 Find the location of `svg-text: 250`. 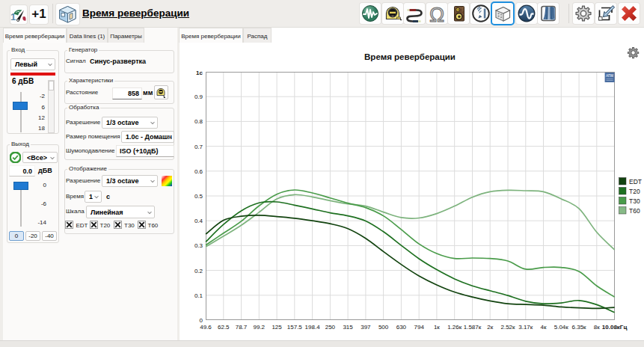

svg-text: 250 is located at coordinates (331, 328).